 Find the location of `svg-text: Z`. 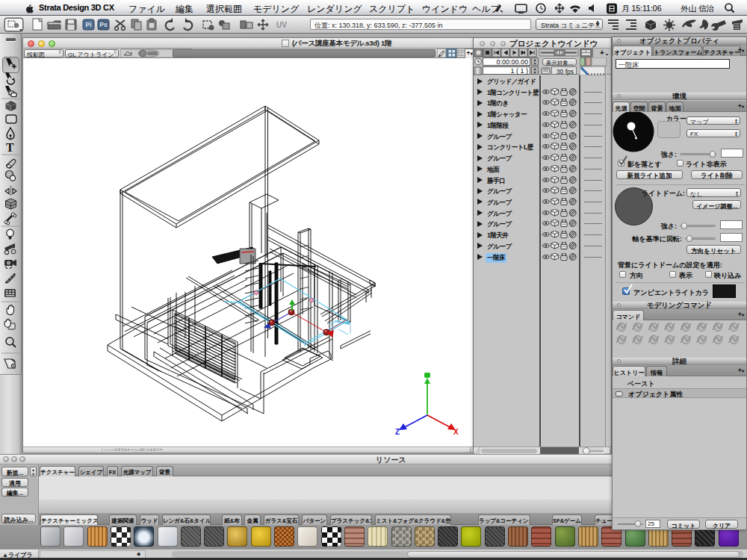

svg-text: Z is located at coordinates (397, 432).